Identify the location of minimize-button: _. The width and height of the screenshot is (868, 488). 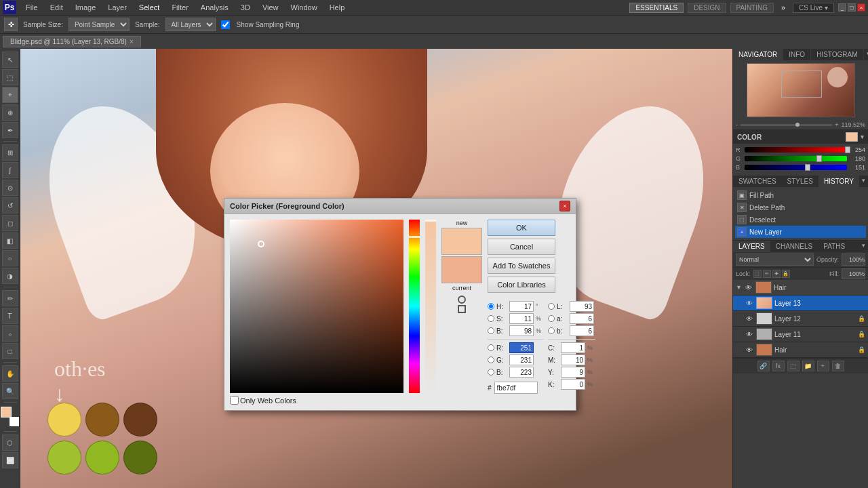
(842, 7).